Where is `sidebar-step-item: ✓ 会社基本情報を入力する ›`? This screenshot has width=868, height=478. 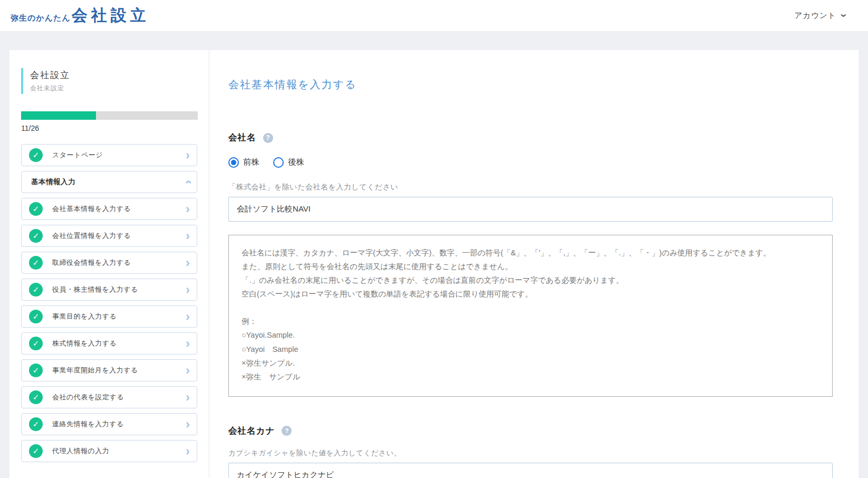
sidebar-step-item: ✓ 会社基本情報を入力する › is located at coordinates (109, 209).